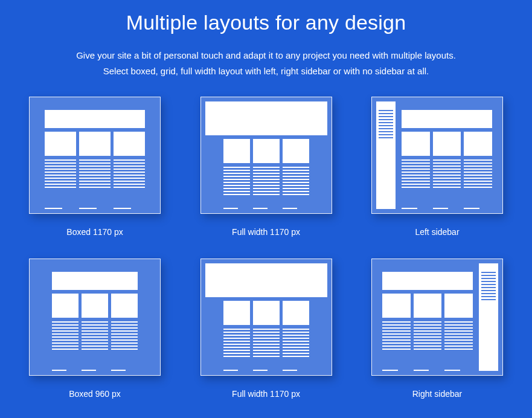  I want to click on layout-option-right-sidebar: Right sidebar, so click(437, 329).